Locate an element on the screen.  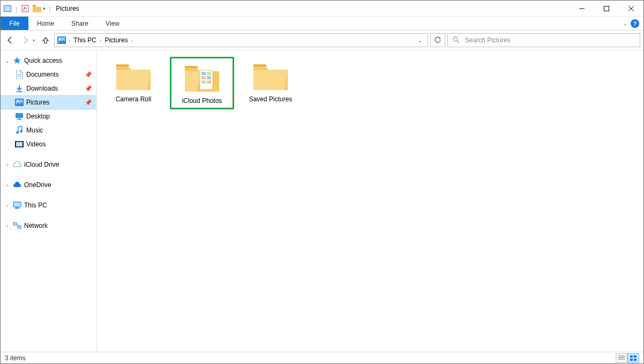
document-icon is located at coordinates (19, 75).